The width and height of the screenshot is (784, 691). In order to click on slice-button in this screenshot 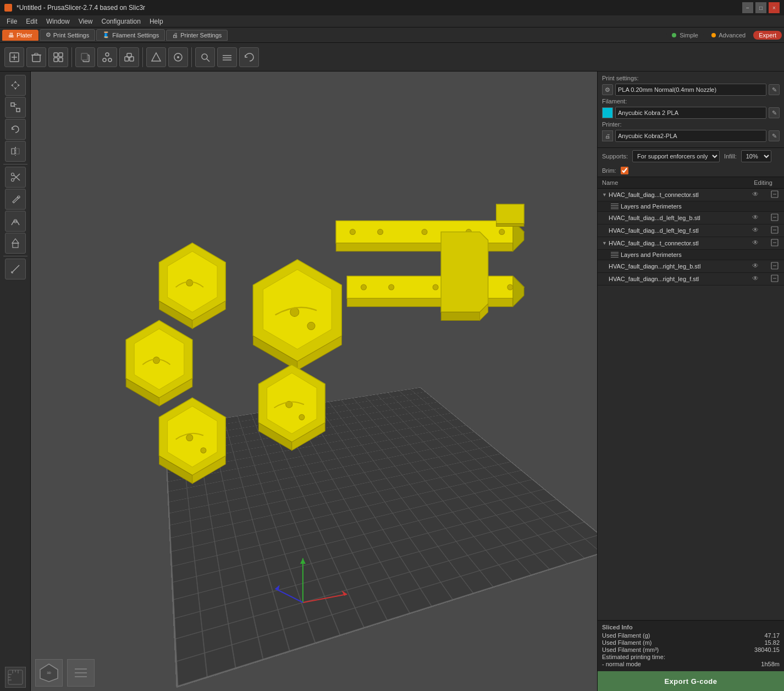, I will do `click(227, 57)`.